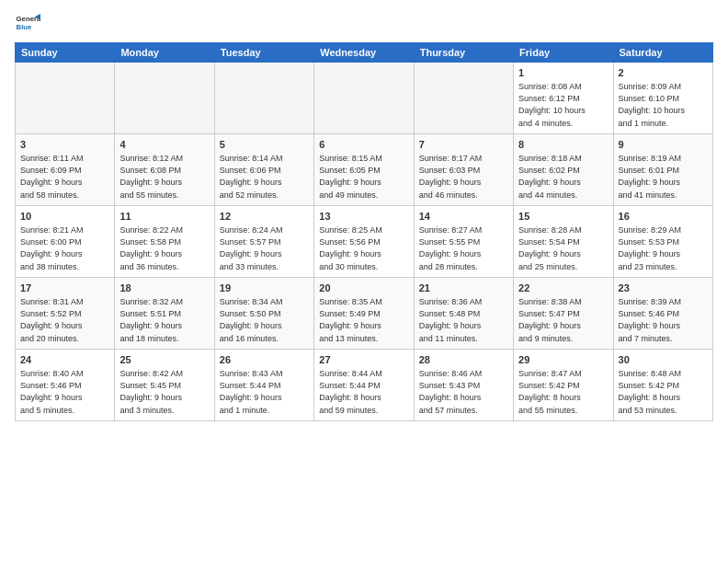 The width and height of the screenshot is (728, 563). Describe the element at coordinates (364, 98) in the screenshot. I see `week-row-1: 1Sunrise: 8:08 AM Sunset: 6:12 PM Daylig…` at that location.